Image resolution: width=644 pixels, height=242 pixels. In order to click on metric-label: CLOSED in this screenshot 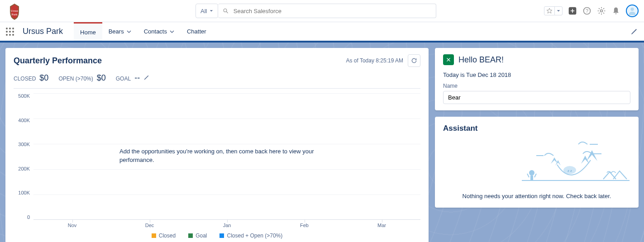, I will do `click(24, 79)`.